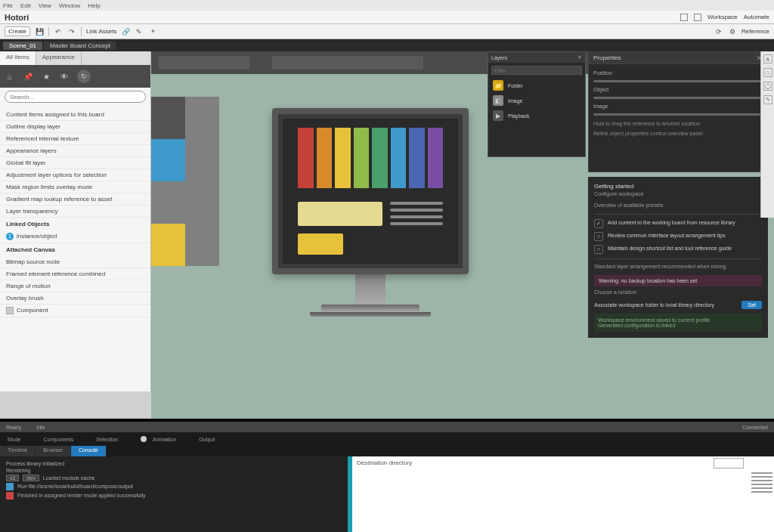 Image resolution: width=774 pixels, height=532 pixels. I want to click on tab-master: Master Board Concept, so click(80, 45).